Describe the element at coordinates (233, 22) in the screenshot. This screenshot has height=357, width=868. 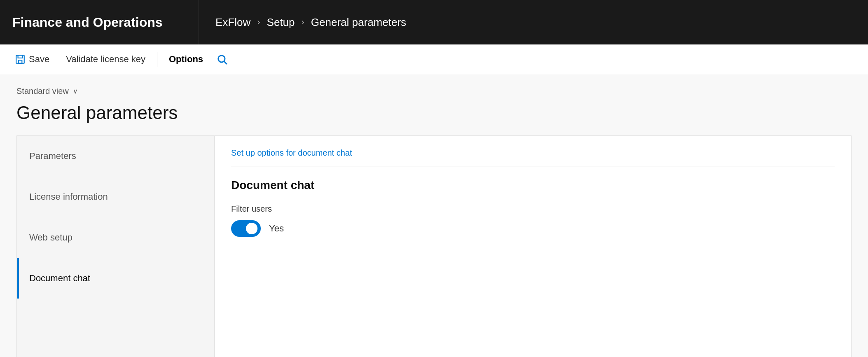
I see `breadcrumb-exflow: ExFlow` at that location.